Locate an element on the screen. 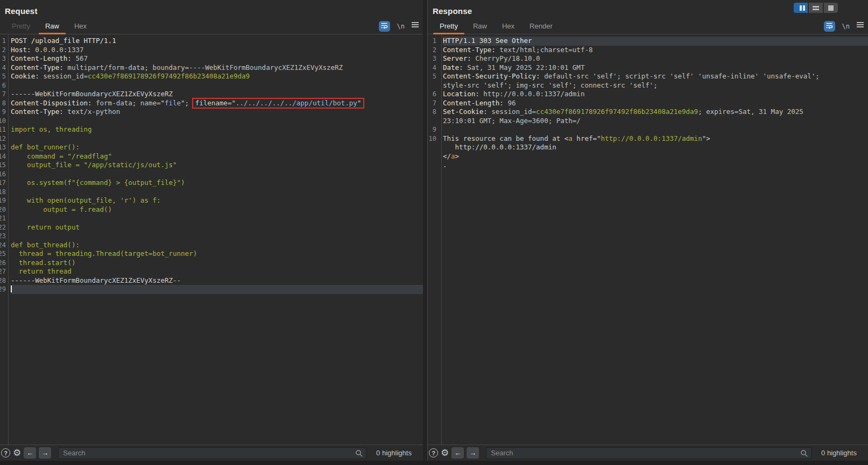  code-segment: output = f.read() is located at coordinates (61, 210).